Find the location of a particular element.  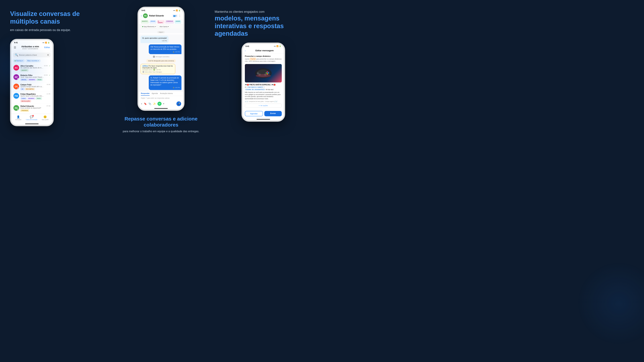

conv-content: Felipe Magalhães 11:36 Quero fazer a dev… is located at coordinates (36, 97).